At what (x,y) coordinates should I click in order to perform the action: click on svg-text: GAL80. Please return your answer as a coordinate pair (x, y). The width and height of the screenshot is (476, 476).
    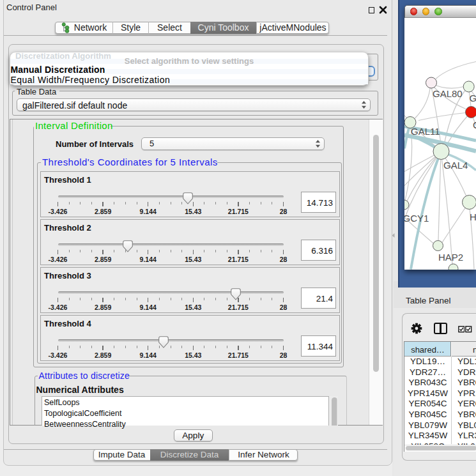
    Looking at the image, I should click on (447, 93).